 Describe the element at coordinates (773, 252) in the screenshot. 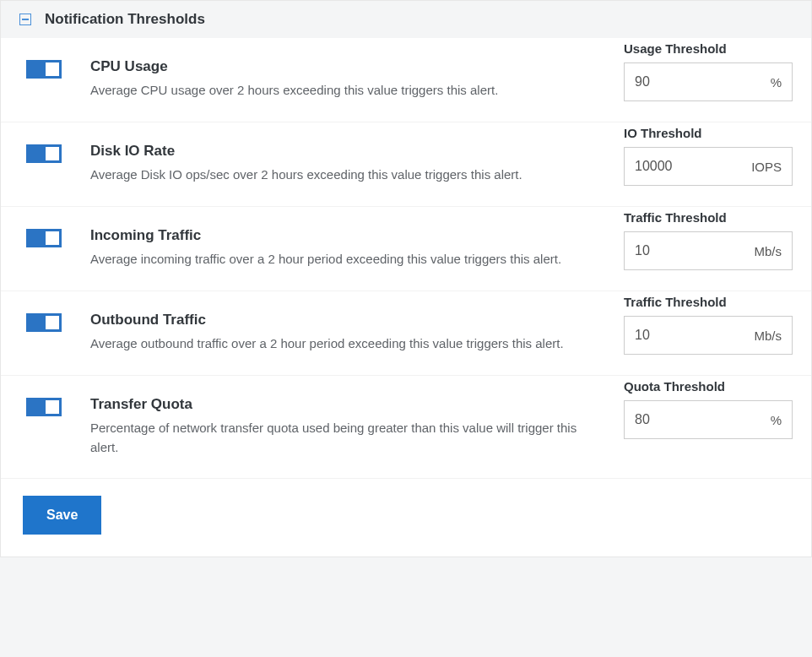

I see `input-unit-incoming: Mb/s` at that location.